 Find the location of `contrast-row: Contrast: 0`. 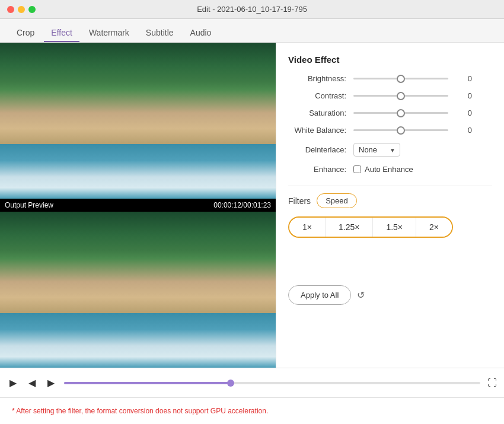

contrast-row: Contrast: 0 is located at coordinates (390, 96).